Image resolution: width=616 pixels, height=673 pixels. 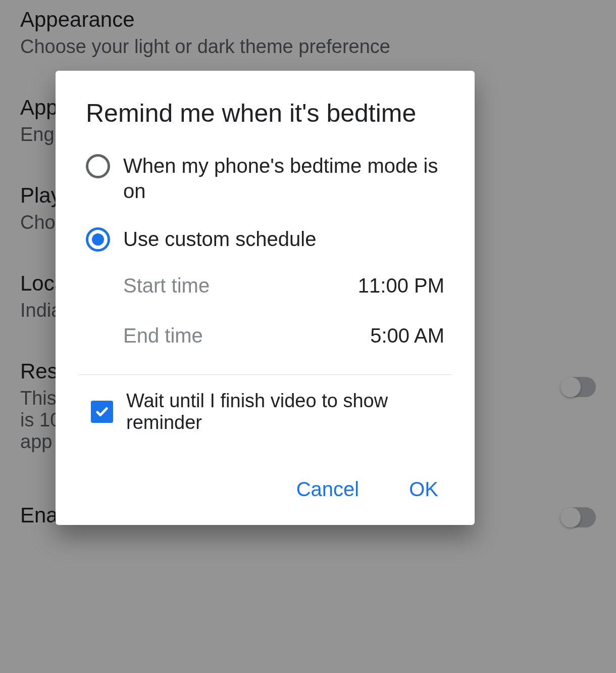 I want to click on end-time-value: 5:00 AM, so click(x=407, y=335).